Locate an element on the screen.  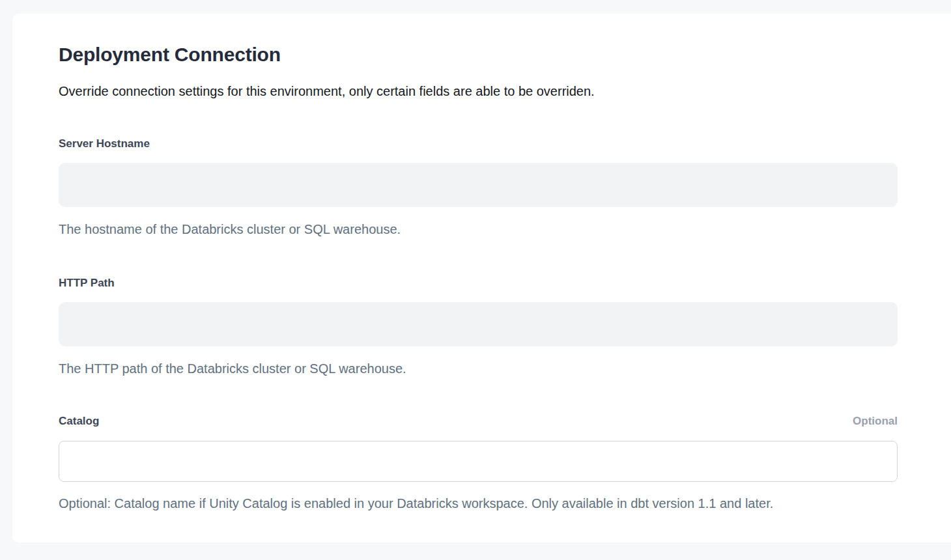
page-title: Deployment Connection is located at coordinates (478, 55).